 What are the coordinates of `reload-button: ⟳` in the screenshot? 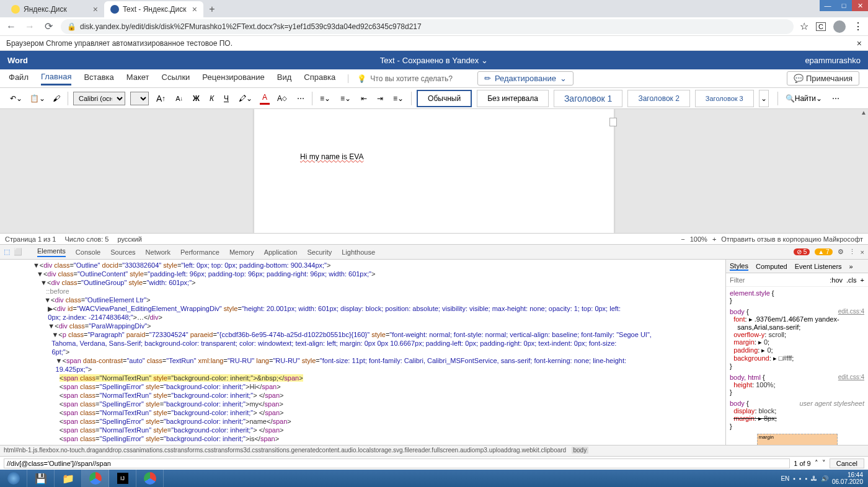 It's located at (48, 27).